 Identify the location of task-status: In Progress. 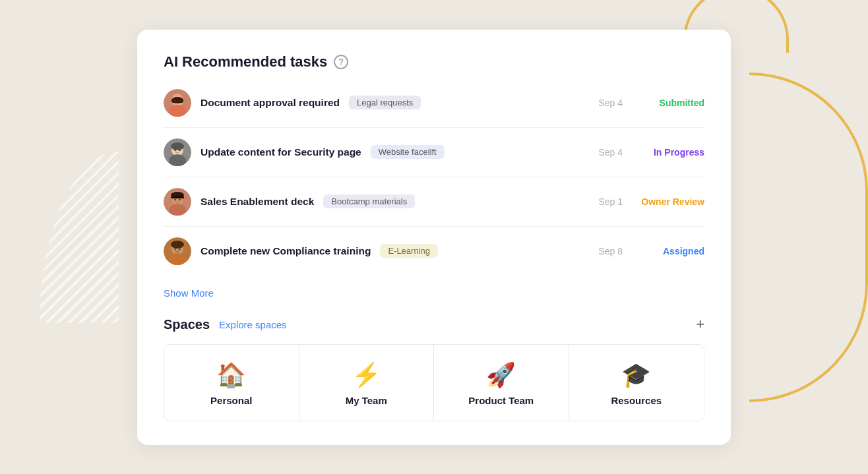
(668, 152).